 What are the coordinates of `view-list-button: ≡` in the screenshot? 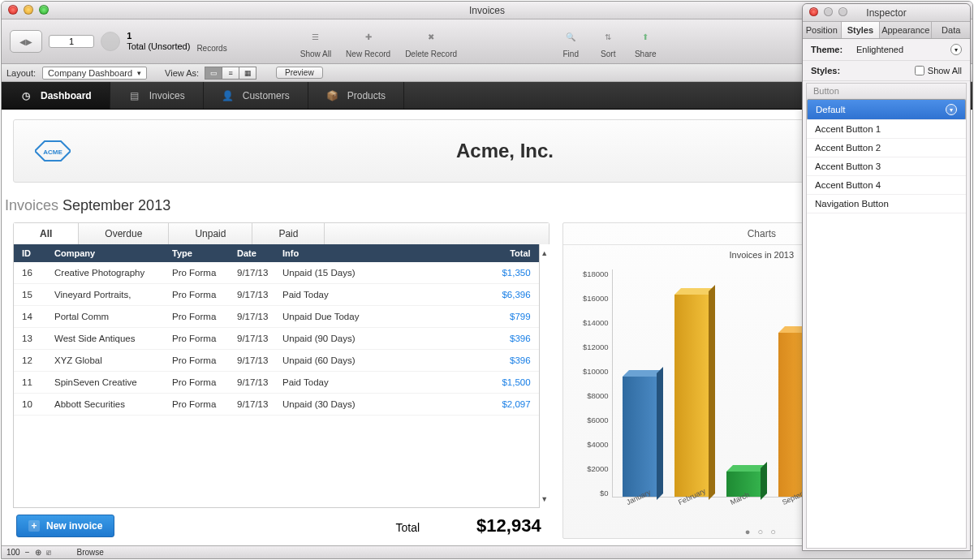 It's located at (231, 73).